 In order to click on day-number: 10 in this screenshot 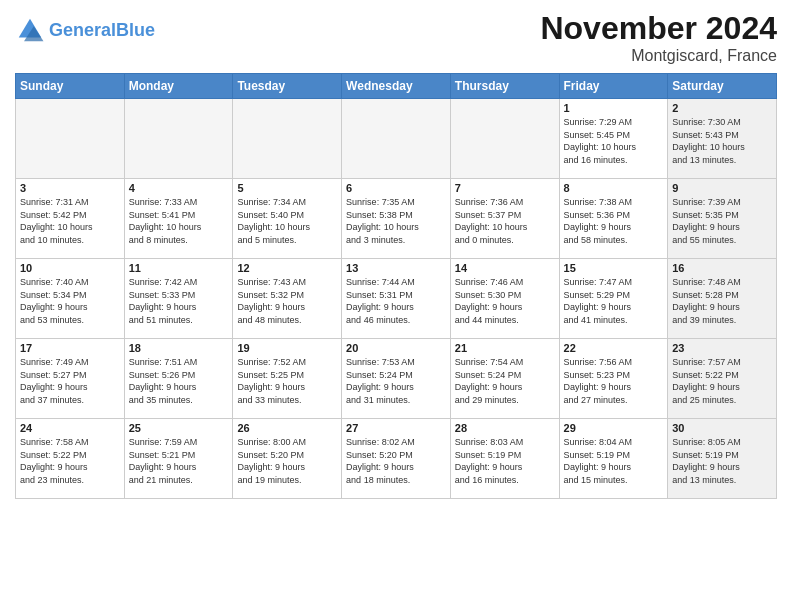, I will do `click(70, 268)`.